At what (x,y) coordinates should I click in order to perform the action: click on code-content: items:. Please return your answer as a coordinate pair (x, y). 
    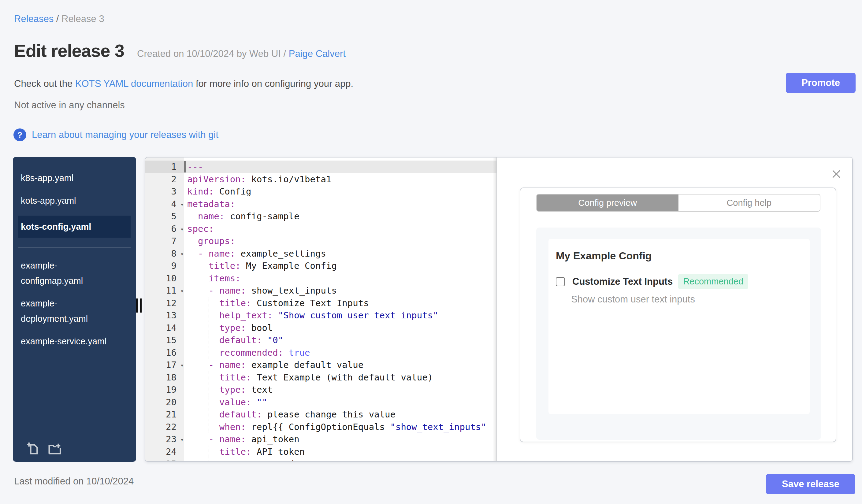
    Looking at the image, I should click on (340, 278).